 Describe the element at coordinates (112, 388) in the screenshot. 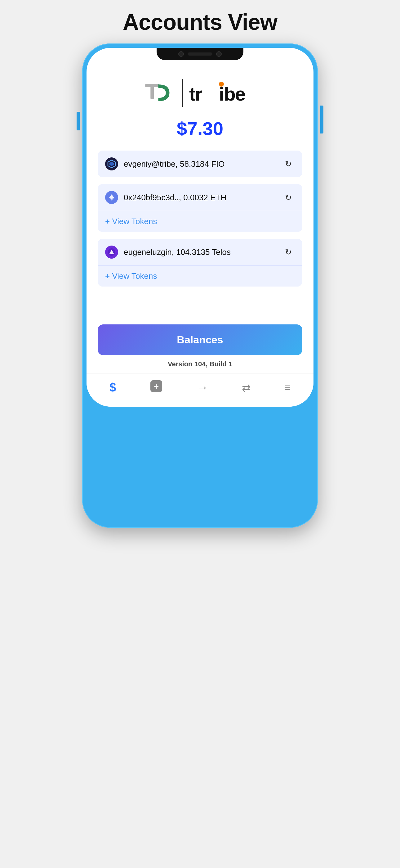

I see `nav-item-dollar: $` at that location.